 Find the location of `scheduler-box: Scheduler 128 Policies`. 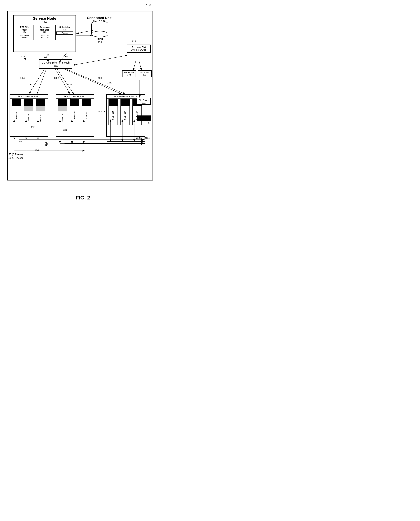

scheduler-box: Scheduler 128 Policies is located at coordinates (65, 33).